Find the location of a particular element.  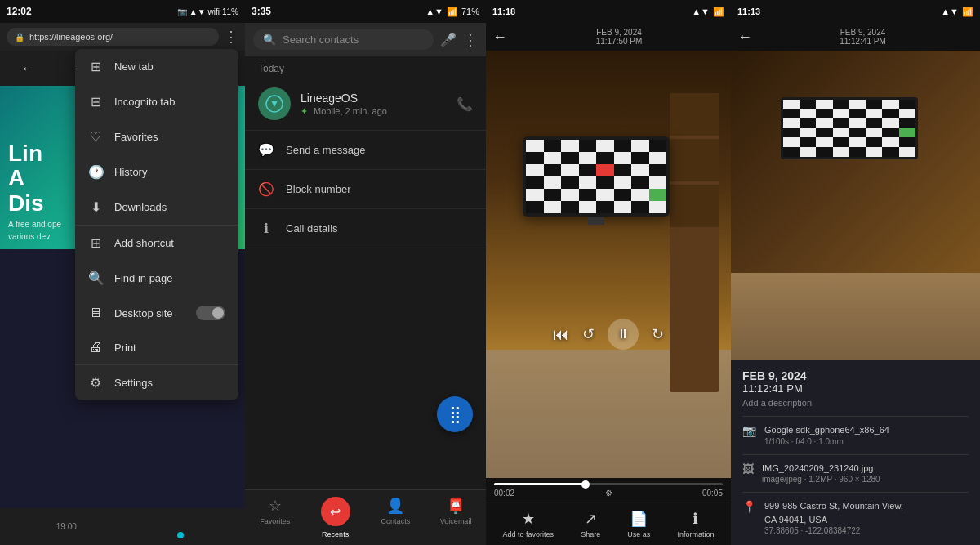

tv-stand is located at coordinates (596, 221).